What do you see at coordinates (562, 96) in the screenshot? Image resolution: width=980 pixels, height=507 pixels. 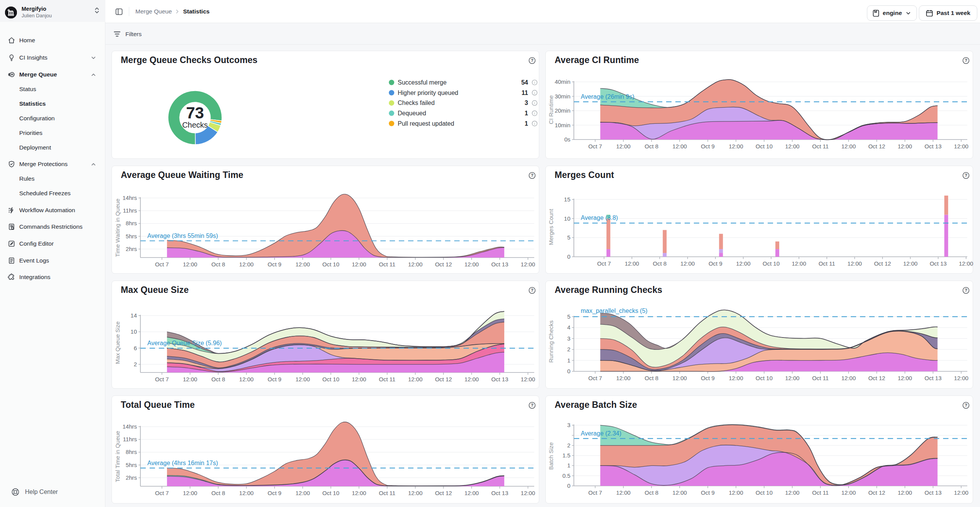 I see `svg-text: 30min` at bounding box center [562, 96].